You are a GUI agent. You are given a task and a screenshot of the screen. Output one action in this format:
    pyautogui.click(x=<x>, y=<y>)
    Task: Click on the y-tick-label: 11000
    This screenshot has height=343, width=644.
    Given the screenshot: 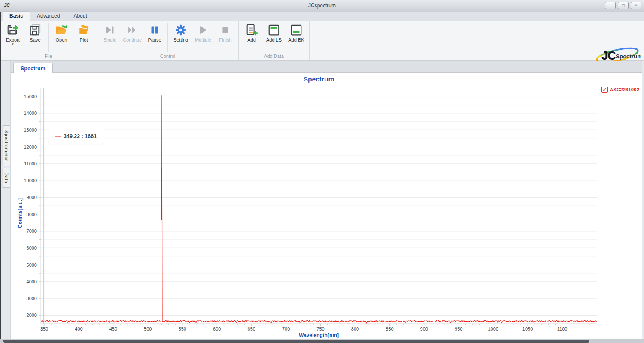 What is the action you would take?
    pyautogui.click(x=30, y=164)
    